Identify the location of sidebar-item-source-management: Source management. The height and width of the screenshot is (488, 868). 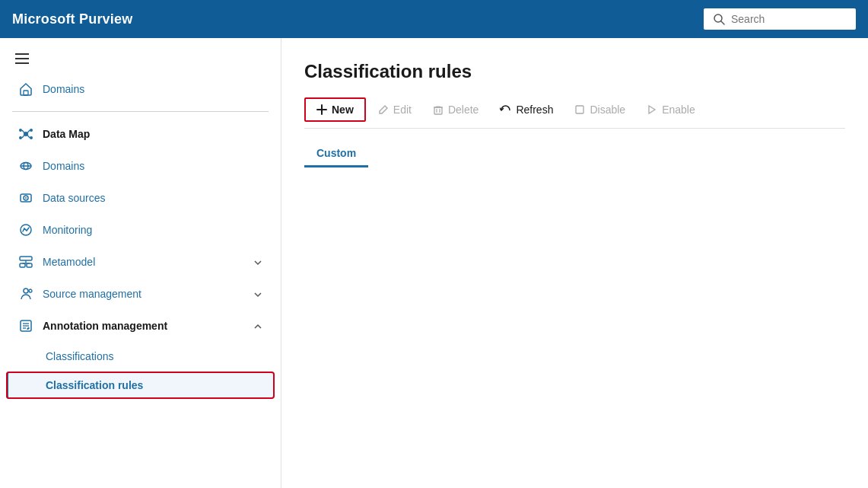
(140, 294).